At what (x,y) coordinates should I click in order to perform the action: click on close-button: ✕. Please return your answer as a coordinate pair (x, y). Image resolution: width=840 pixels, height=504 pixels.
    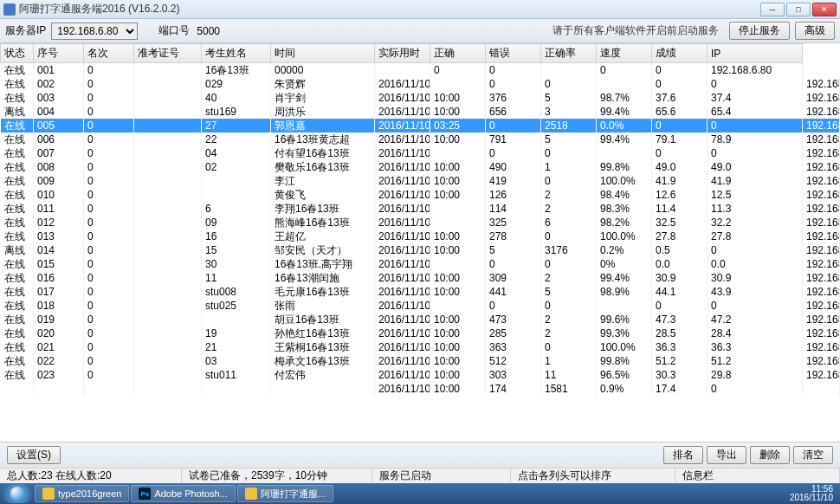
    Looking at the image, I should click on (824, 10).